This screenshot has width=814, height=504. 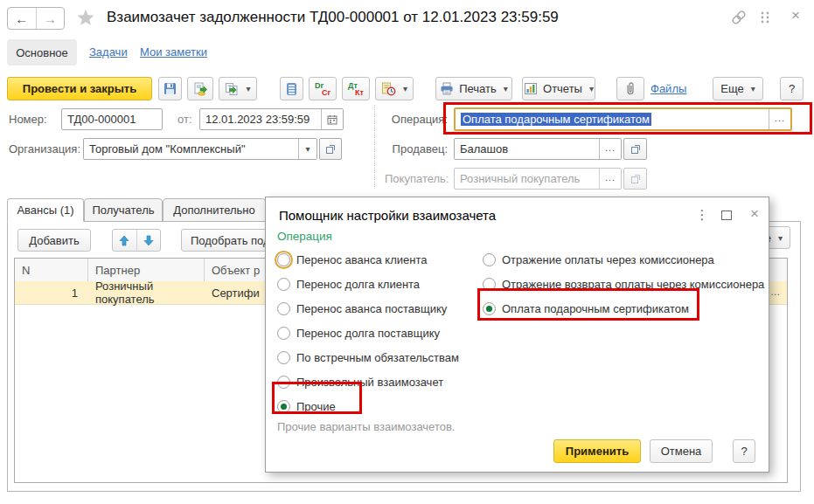 I want to click on post-document-icon, so click(x=200, y=89).